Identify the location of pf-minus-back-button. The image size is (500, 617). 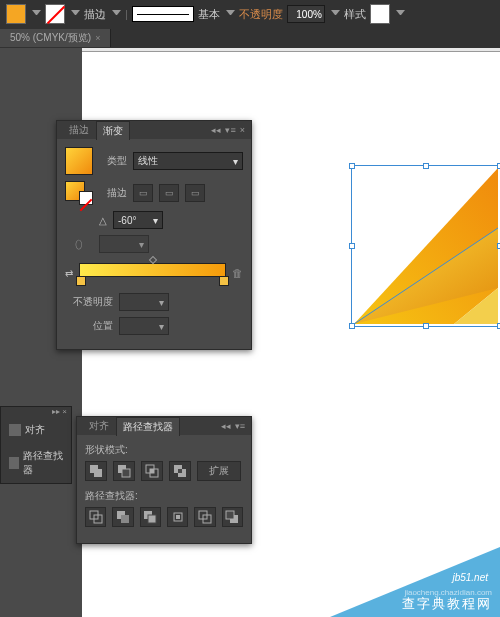
(232, 517).